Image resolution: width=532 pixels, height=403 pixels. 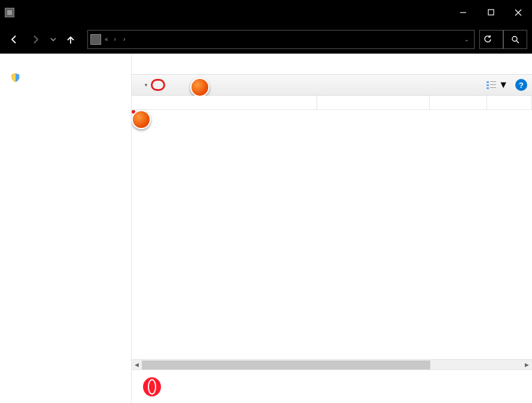 I want to click on refresh-button, so click(x=491, y=39).